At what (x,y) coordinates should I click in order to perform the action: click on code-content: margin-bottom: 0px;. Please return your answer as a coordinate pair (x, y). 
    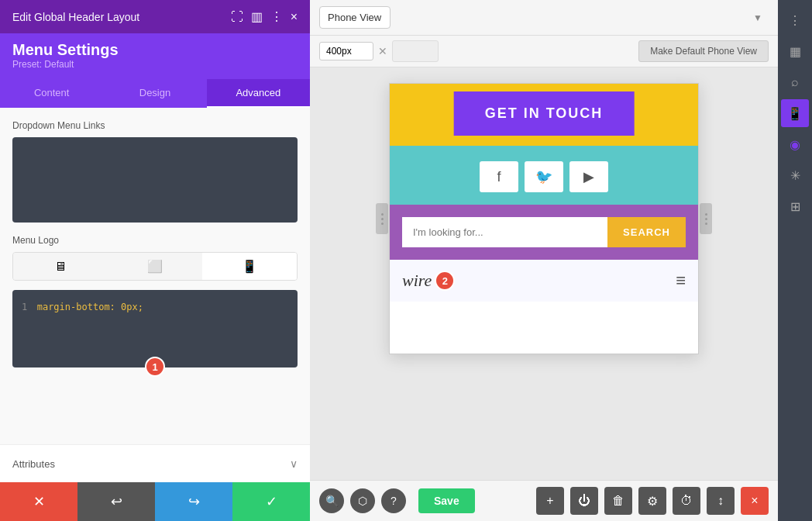
    Looking at the image, I should click on (90, 307).